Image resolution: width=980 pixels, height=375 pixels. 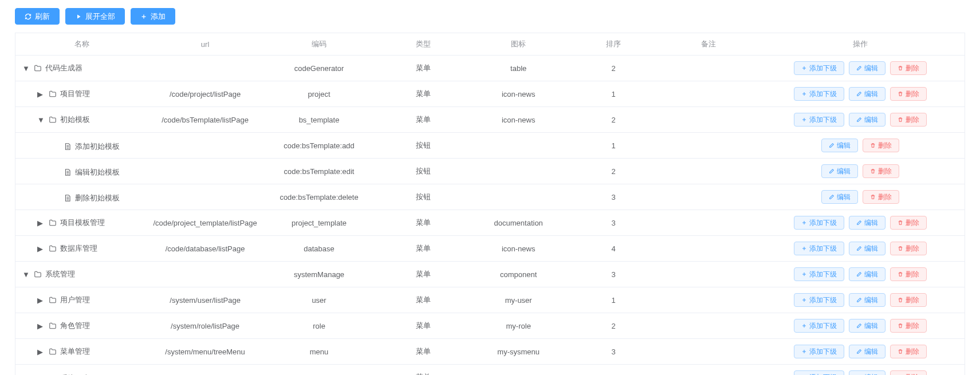 What do you see at coordinates (28, 17) in the screenshot?
I see `refresh-icon` at bounding box center [28, 17].